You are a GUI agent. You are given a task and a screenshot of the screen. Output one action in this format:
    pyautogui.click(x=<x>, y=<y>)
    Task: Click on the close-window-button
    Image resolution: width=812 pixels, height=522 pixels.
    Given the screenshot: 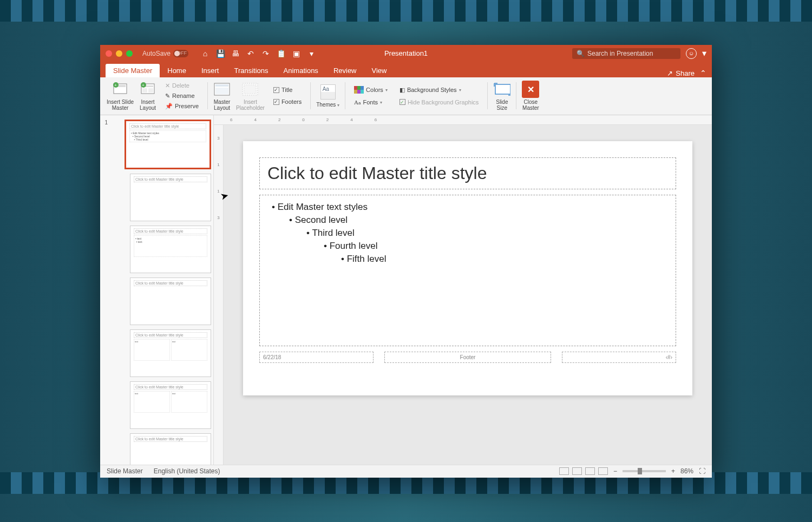 What is the action you would take?
    pyautogui.click(x=109, y=54)
    